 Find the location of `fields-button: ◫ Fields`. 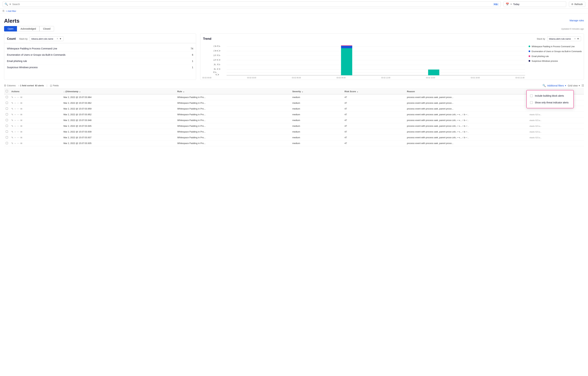

fields-button: ◫ Fields is located at coordinates (54, 85).